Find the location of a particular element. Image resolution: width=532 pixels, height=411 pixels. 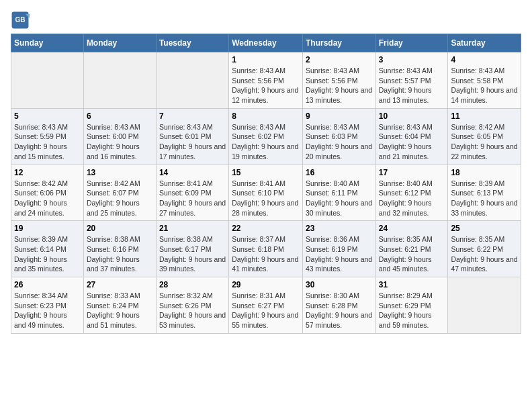

day-info: Sunrise: 8:43 AM Sunset: 6:04 PM Dayligh… is located at coordinates (412, 142).